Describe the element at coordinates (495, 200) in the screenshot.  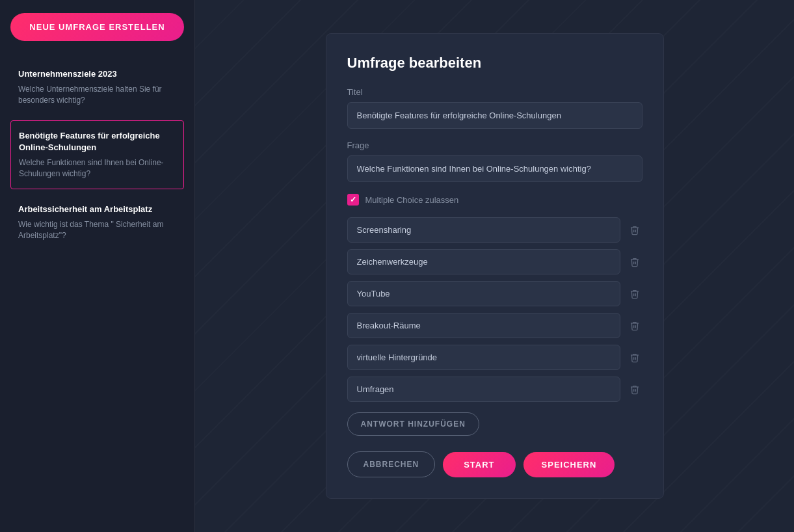
I see `multiple-choice-row: Multiple Choice zulassen` at that location.